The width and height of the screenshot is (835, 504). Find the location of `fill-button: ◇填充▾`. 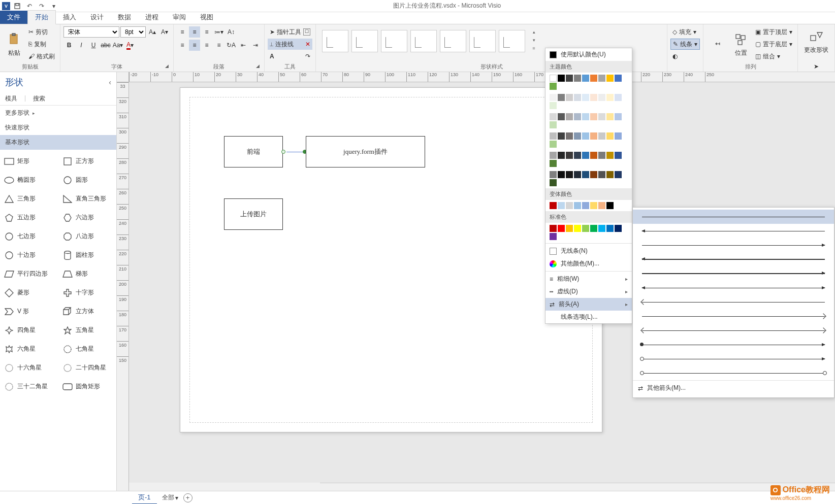

fill-button: ◇填充▾ is located at coordinates (685, 32).